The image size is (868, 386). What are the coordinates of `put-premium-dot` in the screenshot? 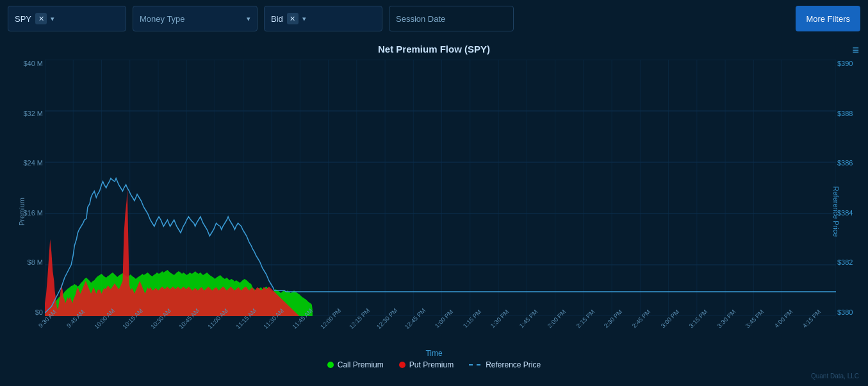 It's located at (402, 365).